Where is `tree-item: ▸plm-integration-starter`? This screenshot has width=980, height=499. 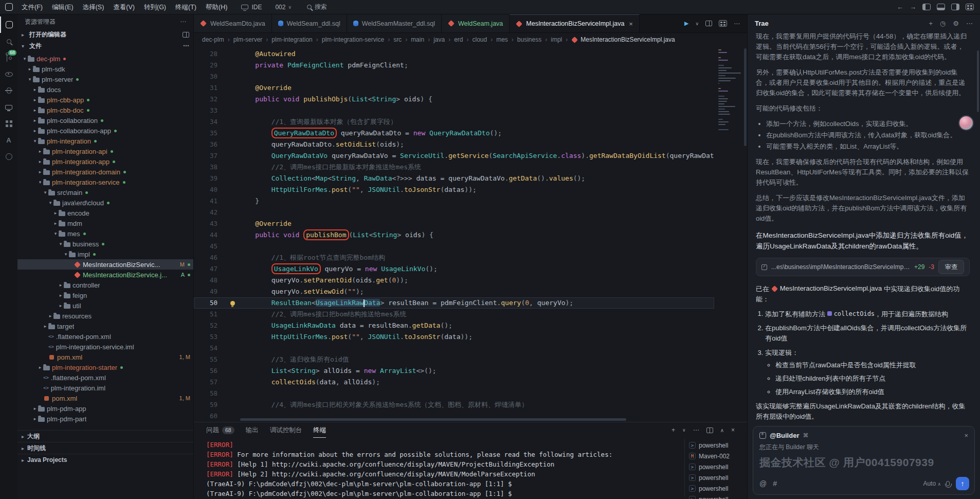 tree-item: ▸plm-integration-starter is located at coordinates (105, 367).